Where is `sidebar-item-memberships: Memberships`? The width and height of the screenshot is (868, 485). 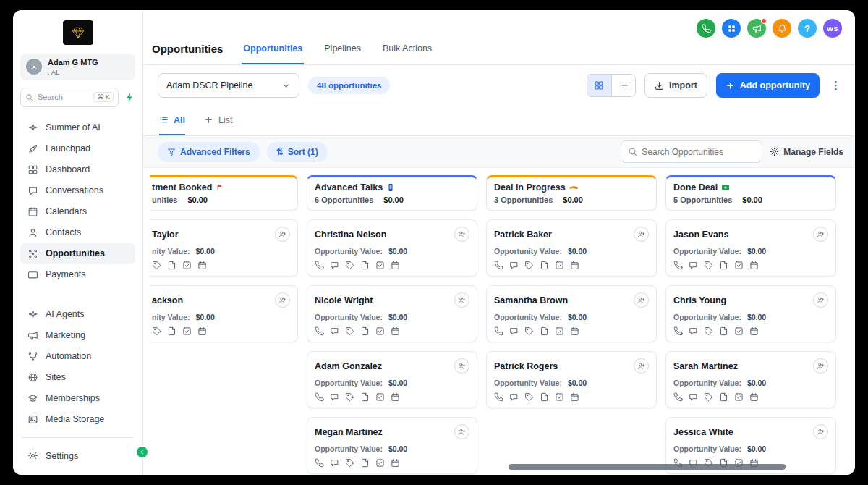
sidebar-item-memberships: Memberships is located at coordinates (78, 398).